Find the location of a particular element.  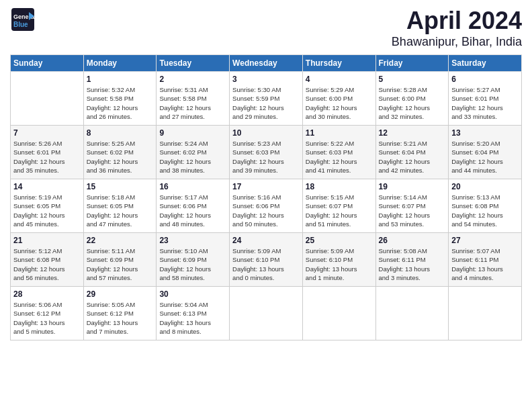

day-number: 12 is located at coordinates (412, 133).